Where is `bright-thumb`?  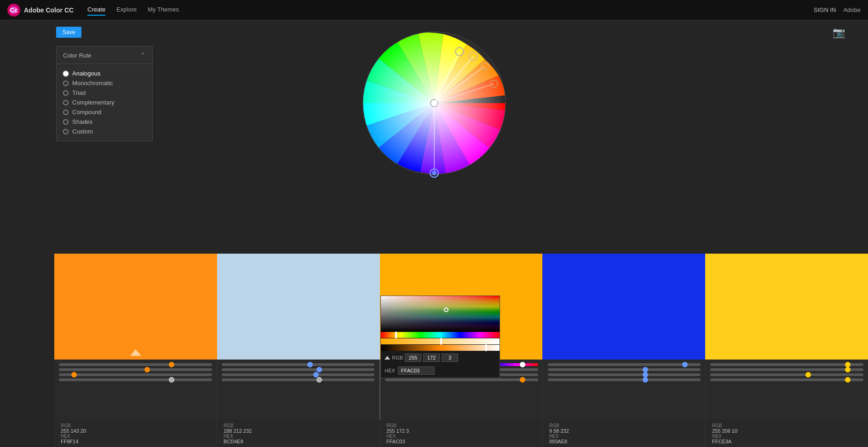
bright-thumb is located at coordinates (486, 348).